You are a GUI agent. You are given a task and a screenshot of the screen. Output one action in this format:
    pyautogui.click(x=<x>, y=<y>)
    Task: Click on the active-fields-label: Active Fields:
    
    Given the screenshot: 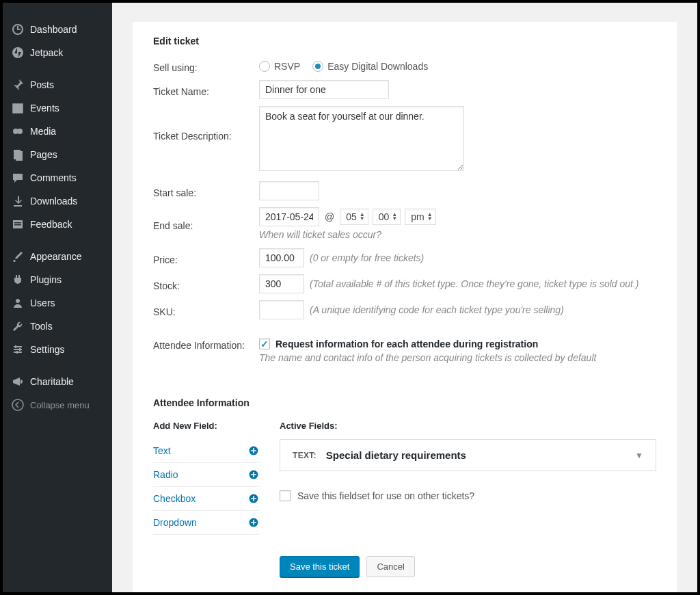 What is the action you would take?
    pyautogui.click(x=468, y=425)
    